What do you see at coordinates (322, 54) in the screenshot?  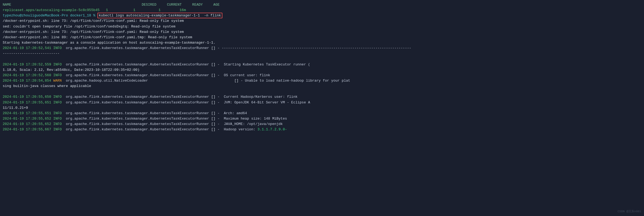 I see `log-line-1b: ---------------------------` at bounding box center [322, 54].